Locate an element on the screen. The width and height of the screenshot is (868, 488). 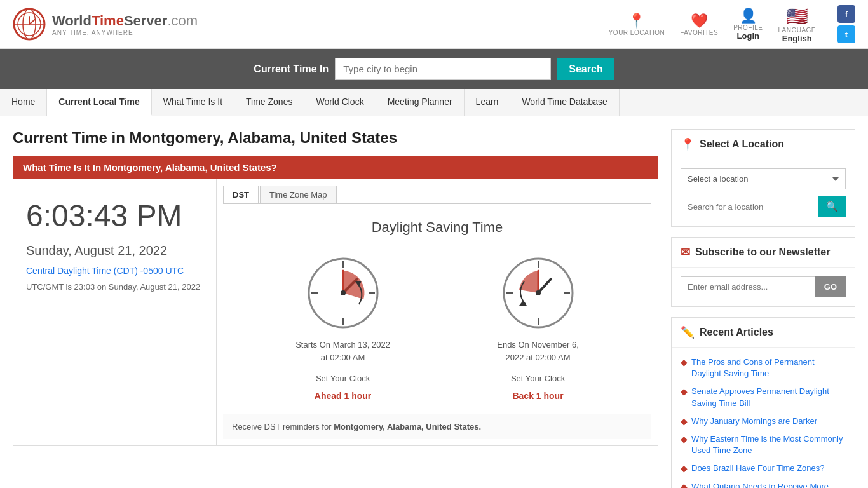
tab-timezone-map: Time Zone Map is located at coordinates (299, 194).